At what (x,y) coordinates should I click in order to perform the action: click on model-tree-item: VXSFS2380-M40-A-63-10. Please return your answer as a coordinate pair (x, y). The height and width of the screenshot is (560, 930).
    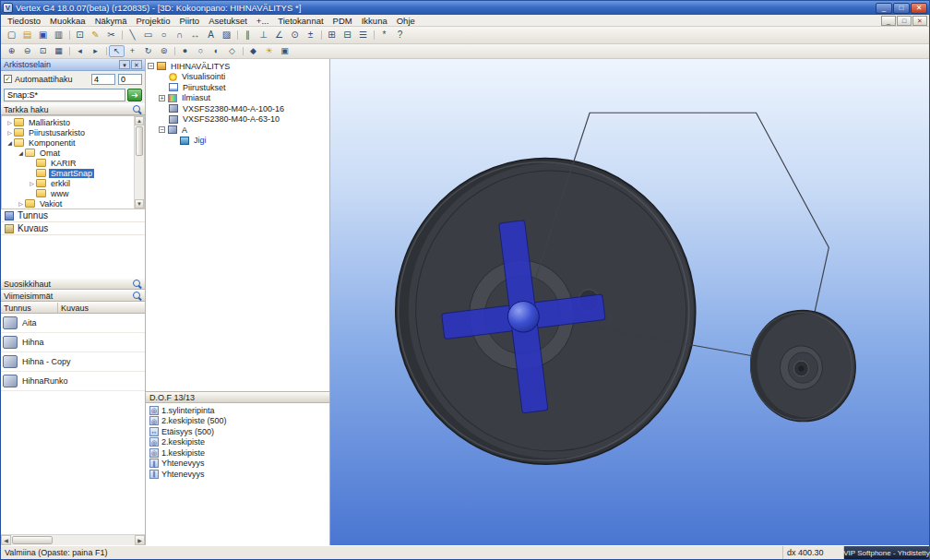
    Looking at the image, I should click on (238, 120).